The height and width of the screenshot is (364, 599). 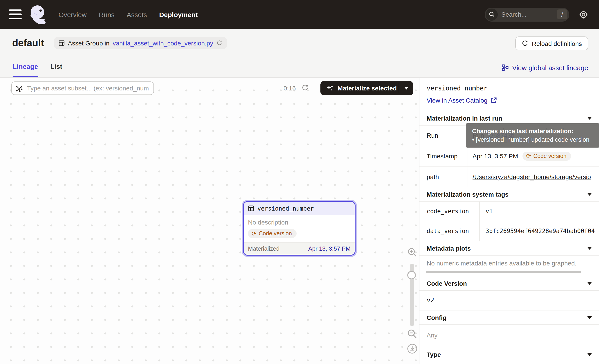 What do you see at coordinates (492, 14) in the screenshot?
I see `search-icon` at bounding box center [492, 14].